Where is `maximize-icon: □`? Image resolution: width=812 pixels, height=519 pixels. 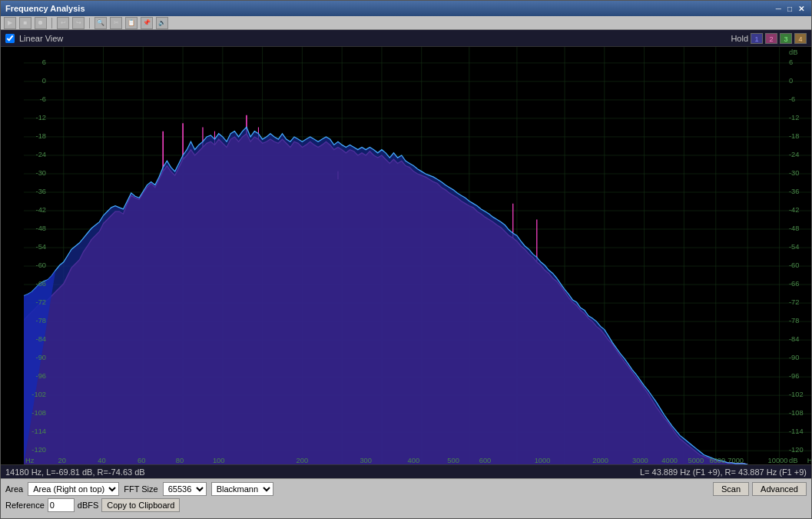 maximize-icon: □ is located at coordinates (790, 9).